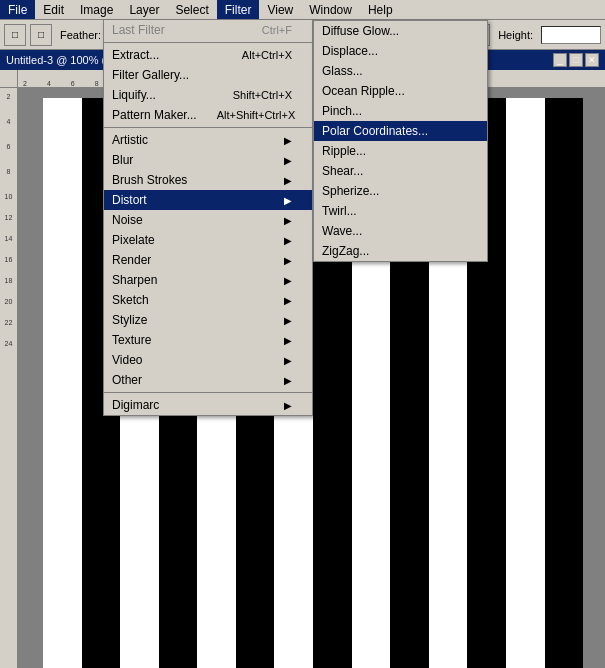  Describe the element at coordinates (136, 405) in the screenshot. I see `digimarc-label: Digimarc` at that location.